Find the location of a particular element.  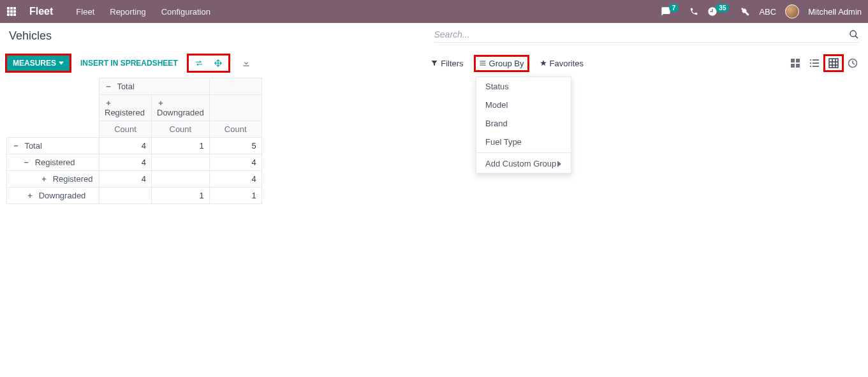

col-downgraded-header: + Downgraded is located at coordinates (181, 108).